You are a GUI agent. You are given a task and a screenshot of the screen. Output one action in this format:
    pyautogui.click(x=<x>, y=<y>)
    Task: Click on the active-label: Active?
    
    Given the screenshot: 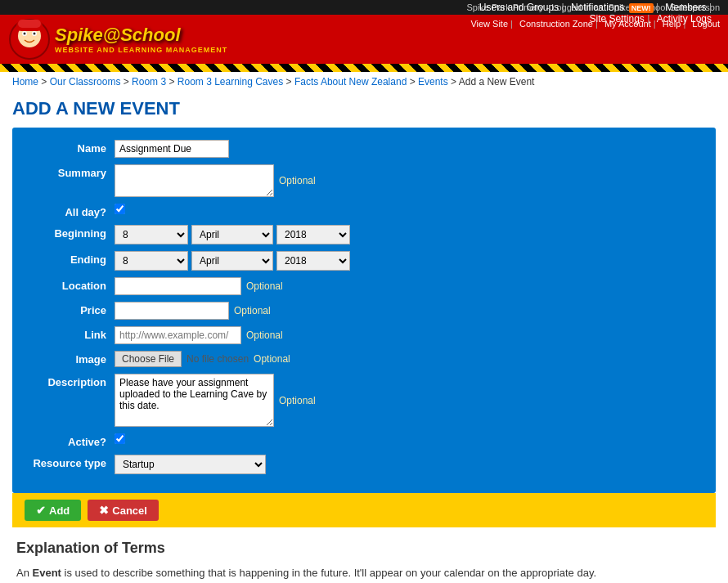 What is the action you would take?
    pyautogui.click(x=70, y=441)
    